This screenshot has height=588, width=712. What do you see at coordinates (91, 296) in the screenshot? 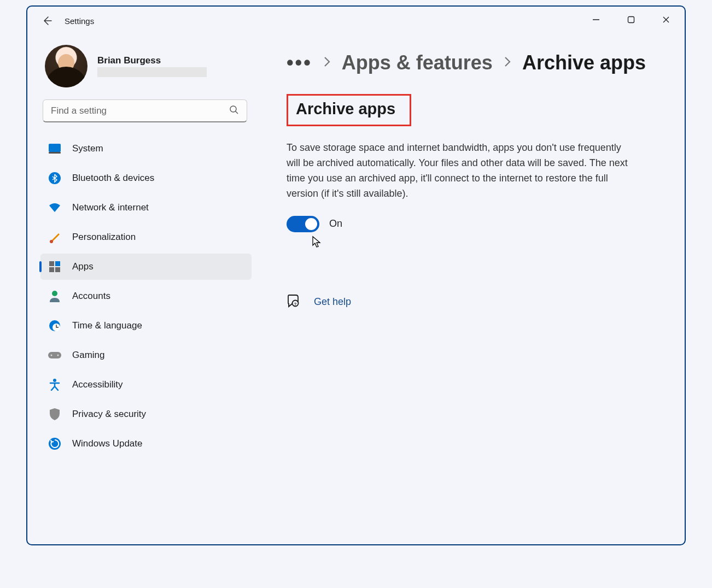
I see `sidebar-item-label: Accounts` at bounding box center [91, 296].